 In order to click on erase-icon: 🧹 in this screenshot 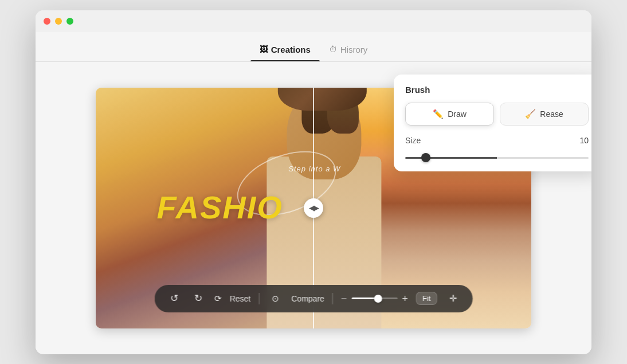, I will do `click(531, 114)`.